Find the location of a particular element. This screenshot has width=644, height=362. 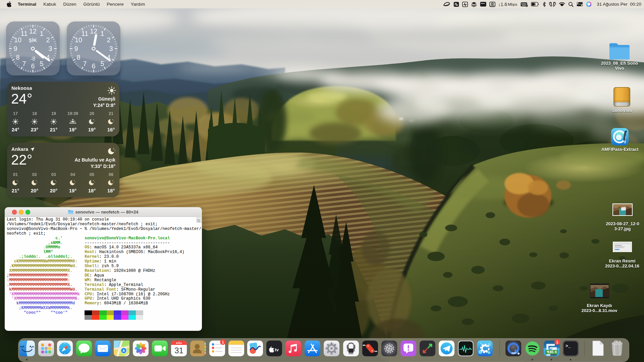

svg-text: tv is located at coordinates (277, 350).